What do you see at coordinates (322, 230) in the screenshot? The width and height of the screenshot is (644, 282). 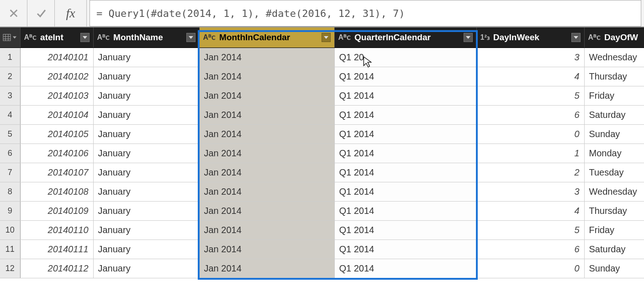 I see `table-row: 1020140110JanuaryJan 2014Q1 20145Friday` at bounding box center [322, 230].